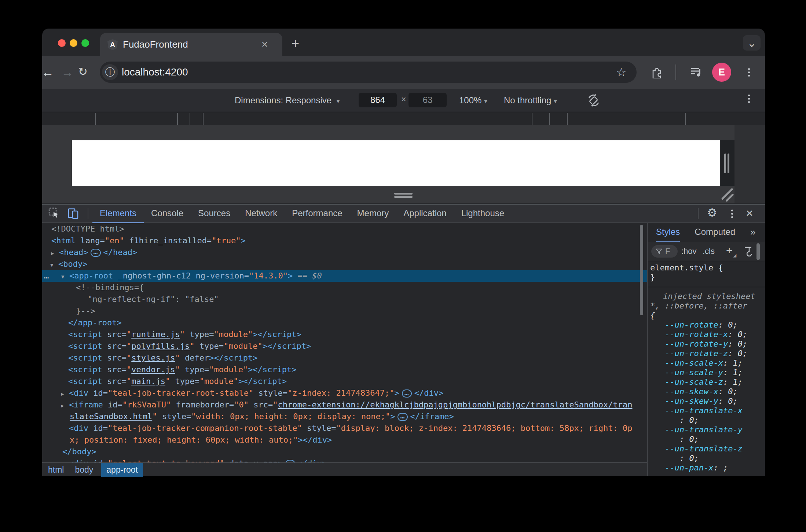  I want to click on style-rule-line: injected stylesheet, so click(703, 296).